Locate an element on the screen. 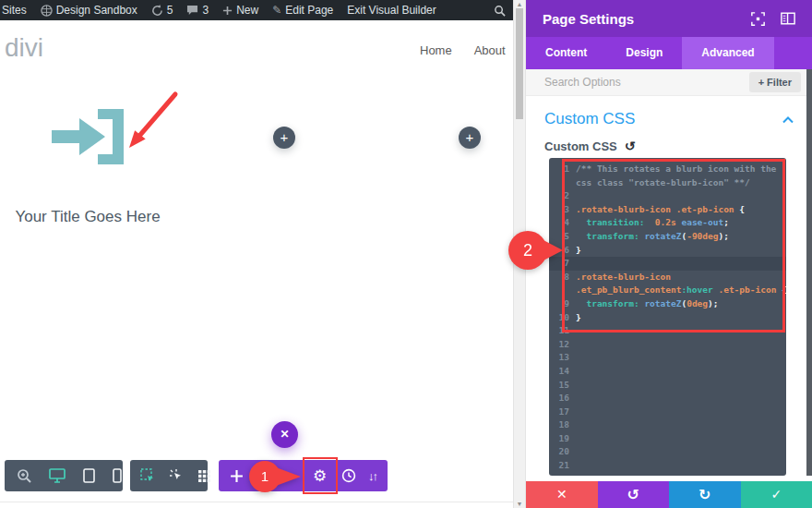 This screenshot has width=812, height=508. hover-mode-icon is located at coordinates (176, 476).